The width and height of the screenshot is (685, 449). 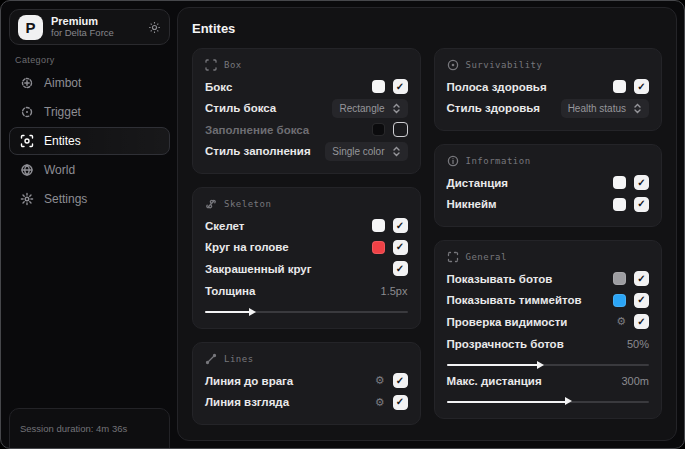 I want to click on sidebar-item-aimbot: Aimbot, so click(x=90, y=83).